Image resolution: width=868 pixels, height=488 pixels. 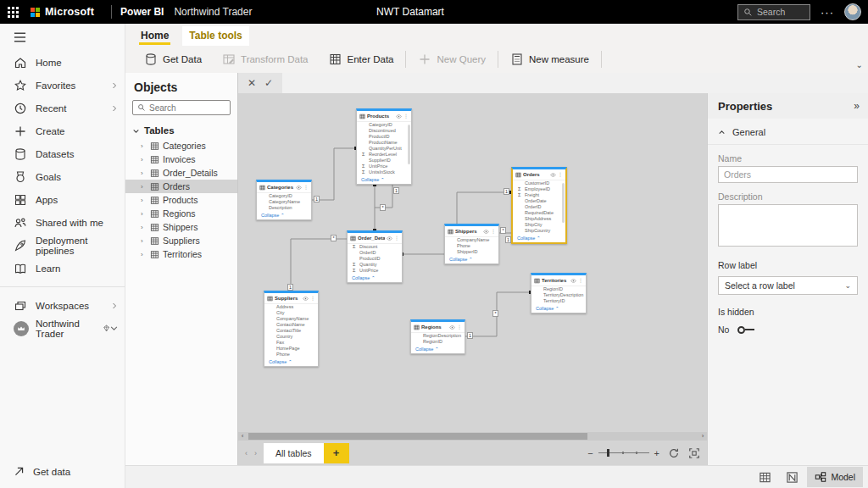 What do you see at coordinates (539, 205) in the screenshot?
I see `entity-orders: Orders⋮CustomerIDΣEmployeeIDΣFreightOrde…` at bounding box center [539, 205].